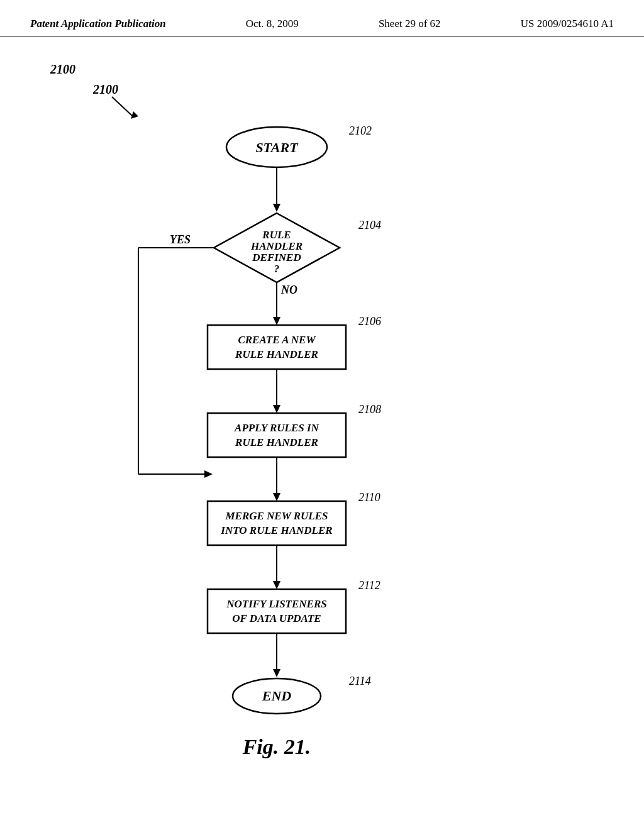 The width and height of the screenshot is (644, 830). Describe the element at coordinates (277, 747) in the screenshot. I see `svg-text: Fig. 21.` at that location.